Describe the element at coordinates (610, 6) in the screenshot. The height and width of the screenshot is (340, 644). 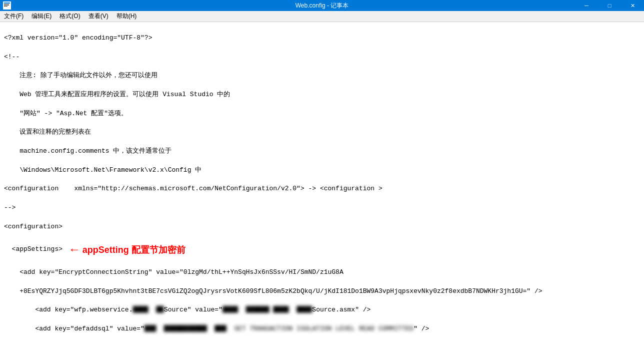
I see `maximize-button: □` at that location.